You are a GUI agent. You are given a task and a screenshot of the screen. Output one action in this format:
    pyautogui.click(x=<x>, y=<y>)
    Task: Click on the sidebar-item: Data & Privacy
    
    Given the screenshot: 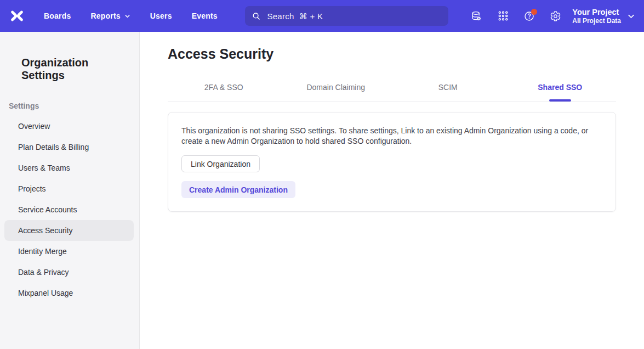 What is the action you would take?
    pyautogui.click(x=69, y=272)
    